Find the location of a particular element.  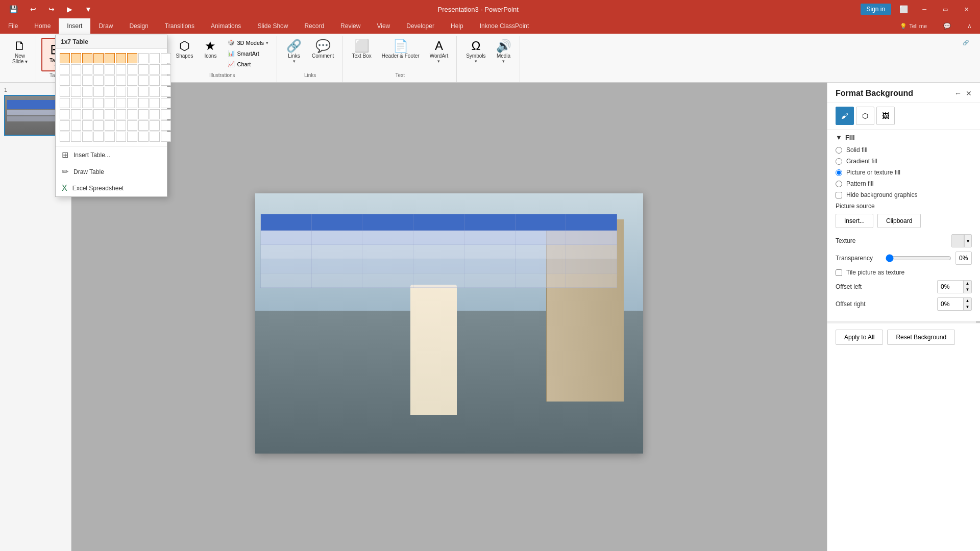

offset-left-input: 0% is located at coordinates (950, 287).